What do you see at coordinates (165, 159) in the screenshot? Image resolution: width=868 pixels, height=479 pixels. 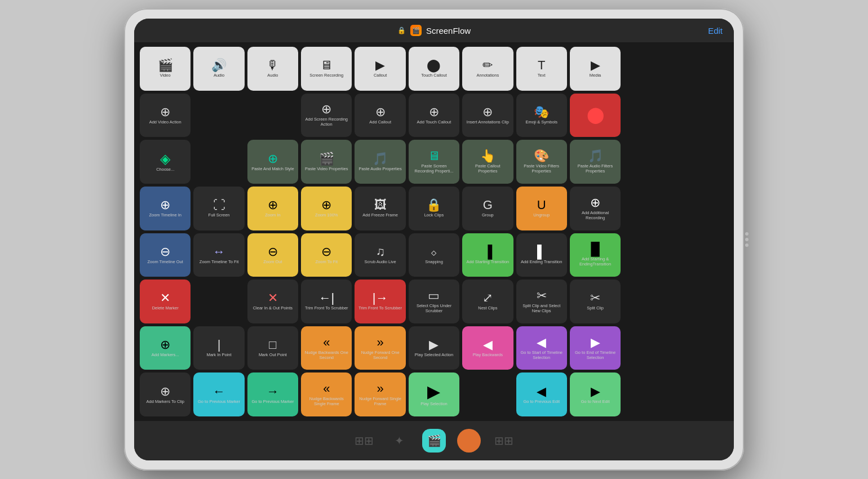 I see `choose-icon: ◈` at bounding box center [165, 159].